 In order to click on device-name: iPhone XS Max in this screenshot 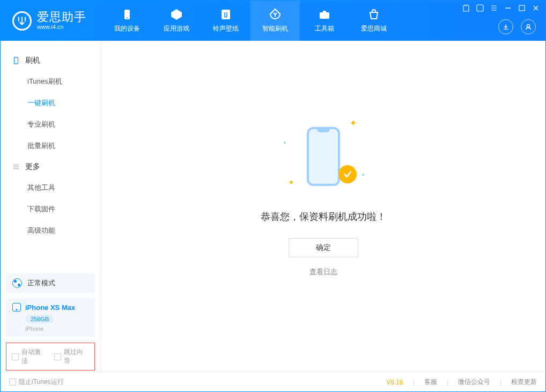, I will do `click(50, 308)`.